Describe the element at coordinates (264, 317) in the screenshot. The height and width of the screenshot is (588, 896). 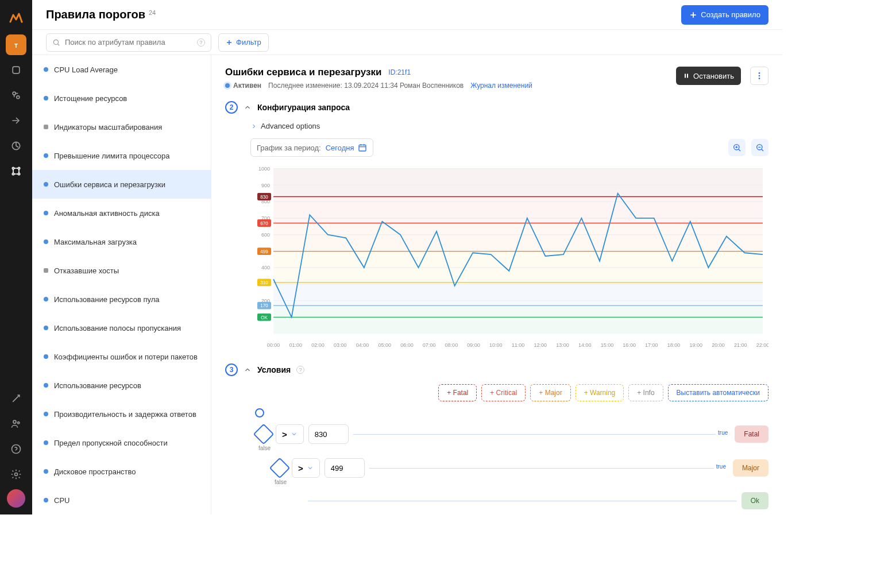
I see `svg-text: OK` at that location.